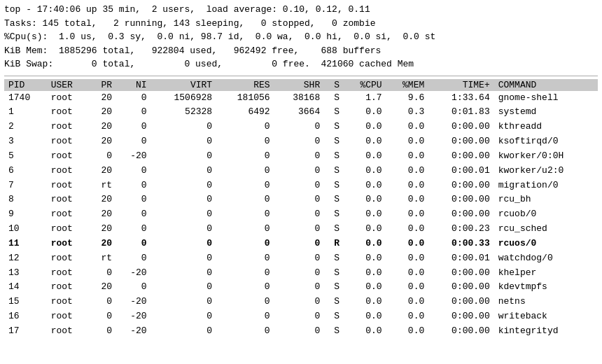 The height and width of the screenshot is (364, 602). What do you see at coordinates (301, 302) in the screenshot?
I see `table-row: 15root0-20000S0.00.00:00.00netns` at bounding box center [301, 302].